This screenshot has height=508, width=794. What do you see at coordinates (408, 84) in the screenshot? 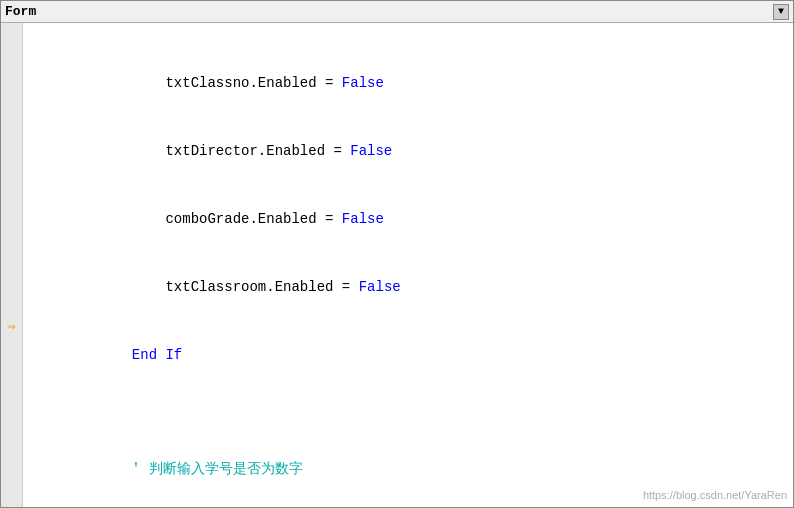
I see `code-line-2: txtClassno.Enabled = False` at bounding box center [408, 84].